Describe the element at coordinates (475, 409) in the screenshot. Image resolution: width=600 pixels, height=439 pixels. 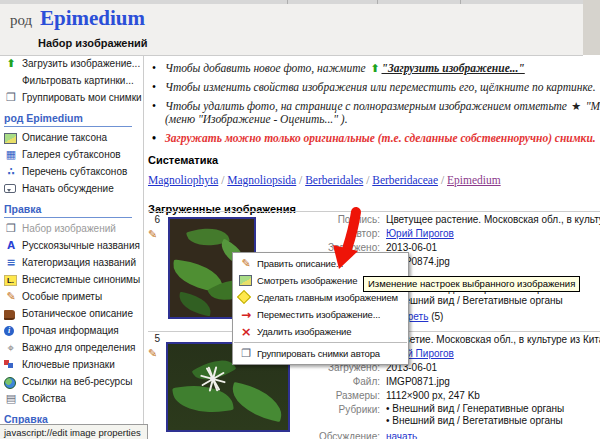
I see `rubric-item: Внешний вид / Генеративные органы` at that location.